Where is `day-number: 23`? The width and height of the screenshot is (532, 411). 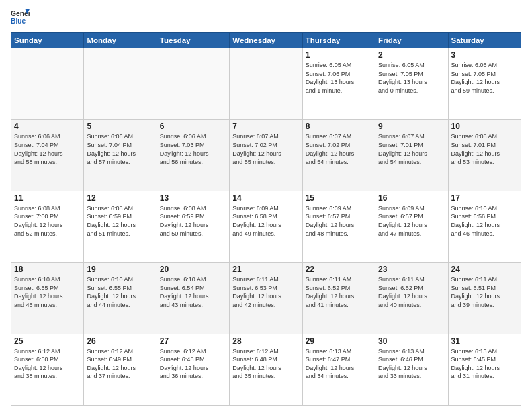 day-number: 23 is located at coordinates (411, 269).